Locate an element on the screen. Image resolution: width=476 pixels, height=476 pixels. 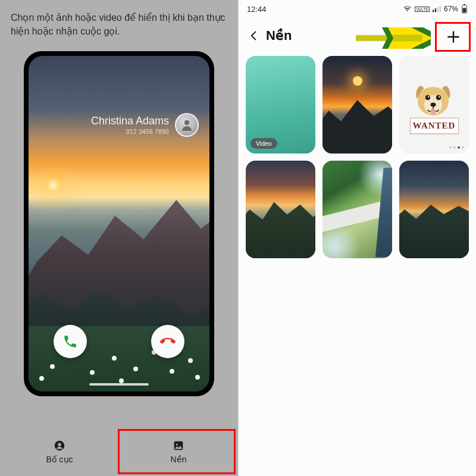
plus-icon is located at coordinates (453, 37).